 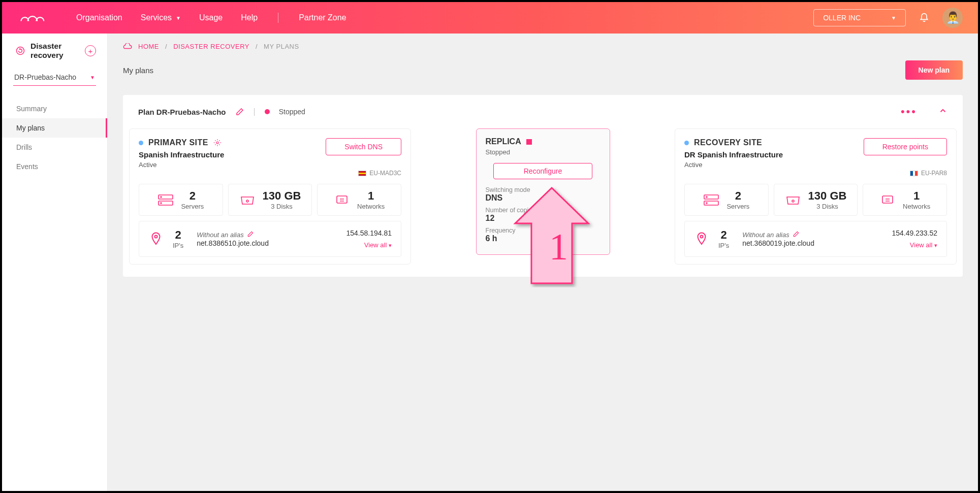 What do you see at coordinates (734, 165) in the screenshot?
I see `recovery-active: Active` at bounding box center [734, 165].